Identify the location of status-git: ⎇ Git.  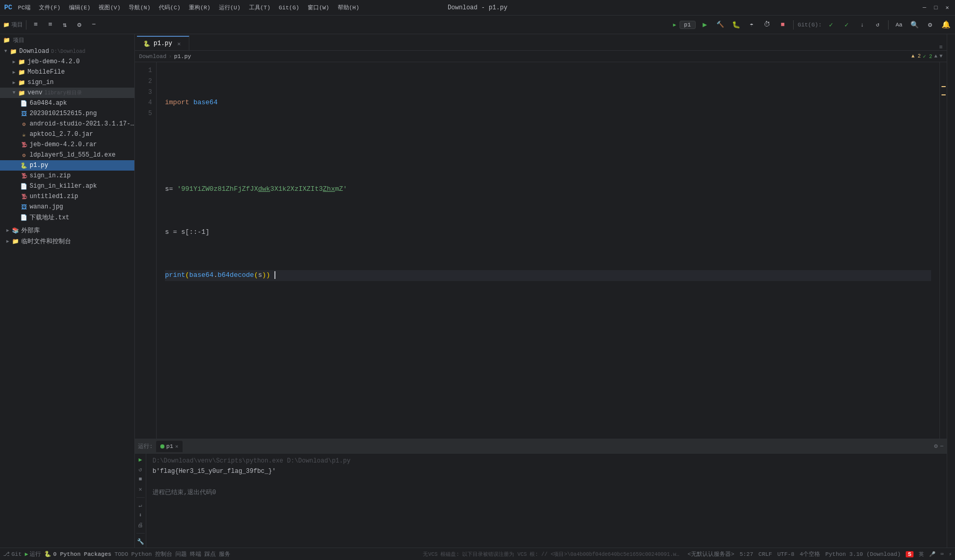
(12, 554).